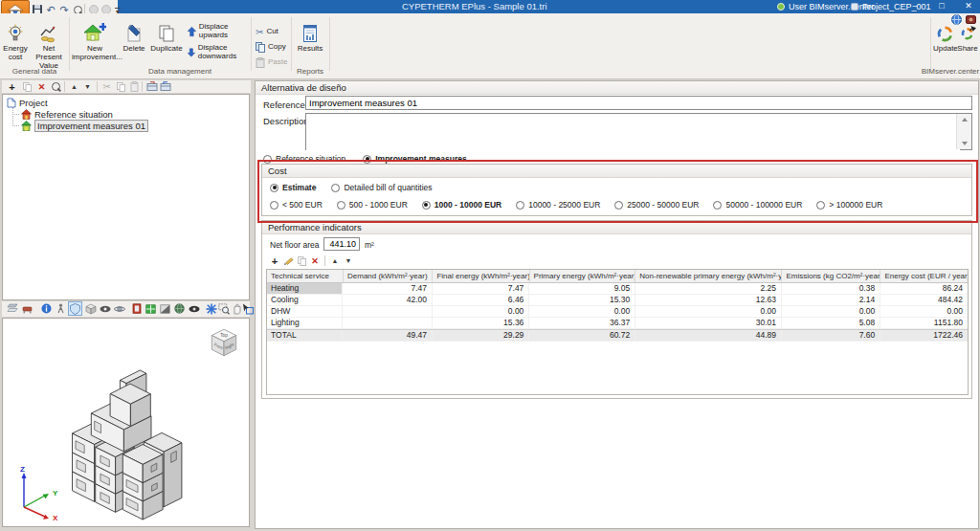  I want to click on cut-button-disabled: ✂, so click(107, 86).